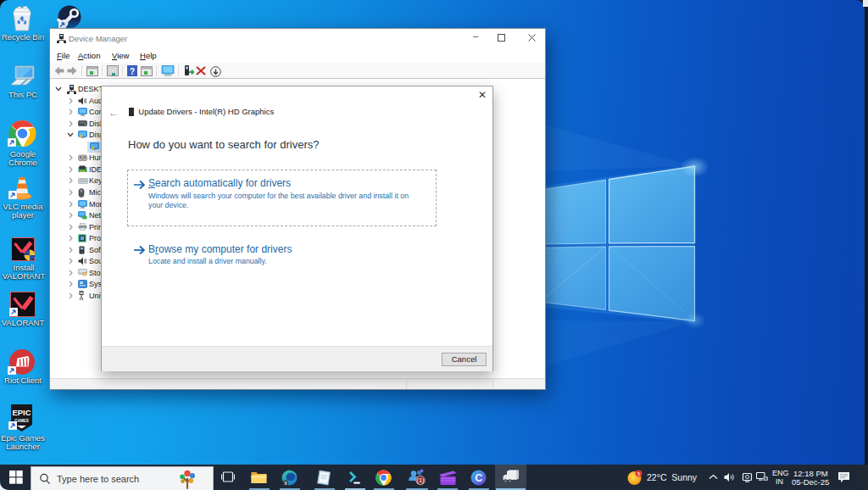 This screenshot has width=868, height=490. Describe the element at coordinates (420, 480) in the screenshot. I see `svg-text: (1)` at that location.